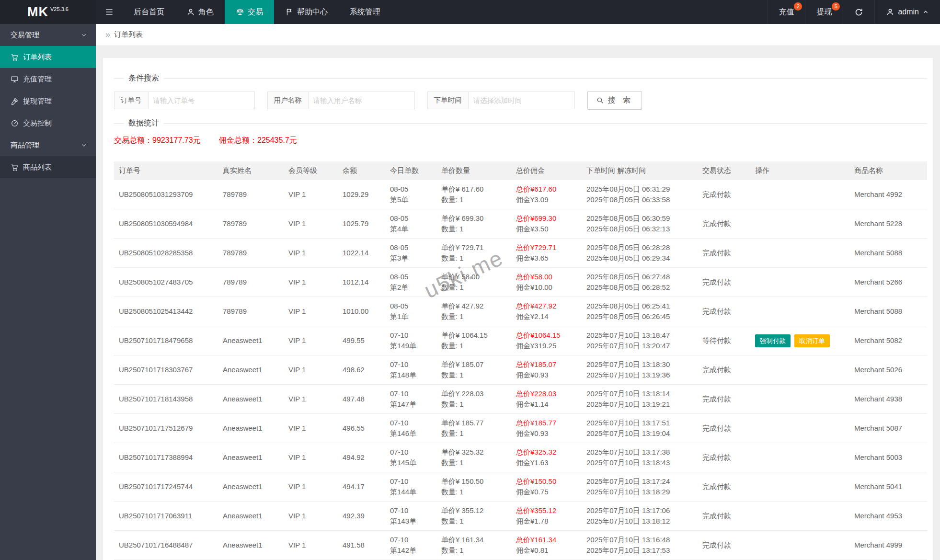 This screenshot has width=940, height=560. What do you see at coordinates (640, 370) in the screenshot?
I see `cell-times: 2025年07月10日 13:18:302025年07月10日 13:19:36` at bounding box center [640, 370].